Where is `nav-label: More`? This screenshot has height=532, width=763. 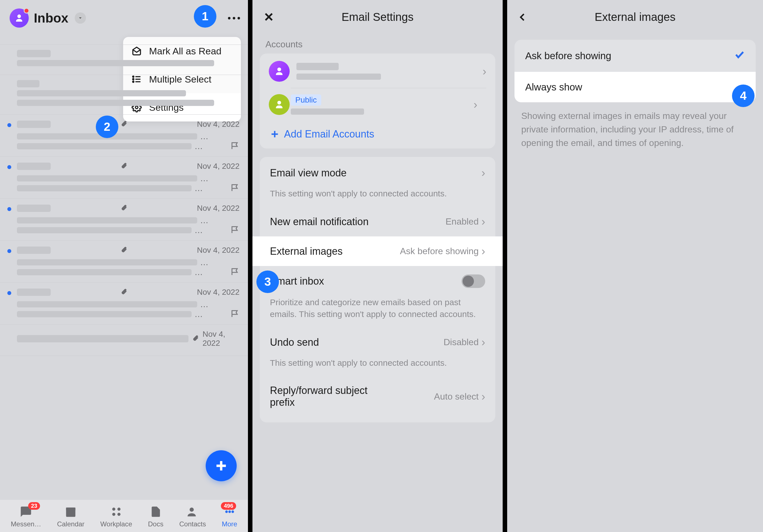
nav-label: More is located at coordinates (229, 524).